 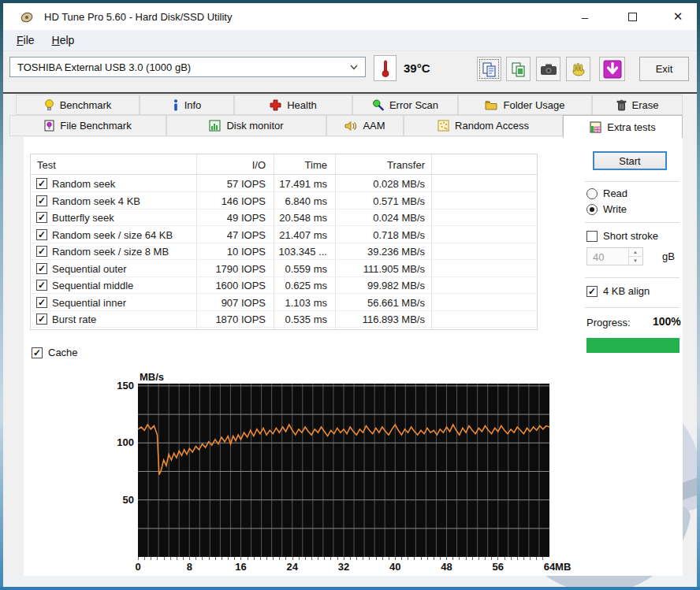 What do you see at coordinates (276, 106) in the screenshot?
I see `health-cross-icon` at bounding box center [276, 106].